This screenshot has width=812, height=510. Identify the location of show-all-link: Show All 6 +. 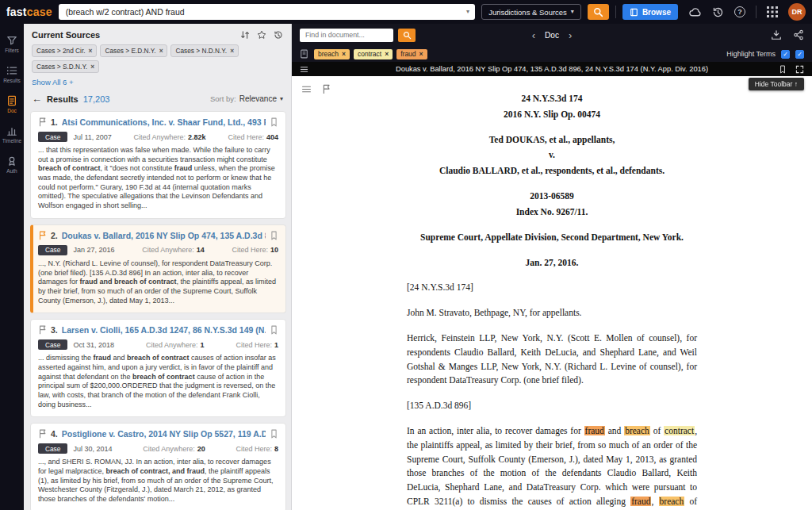
(157, 81).